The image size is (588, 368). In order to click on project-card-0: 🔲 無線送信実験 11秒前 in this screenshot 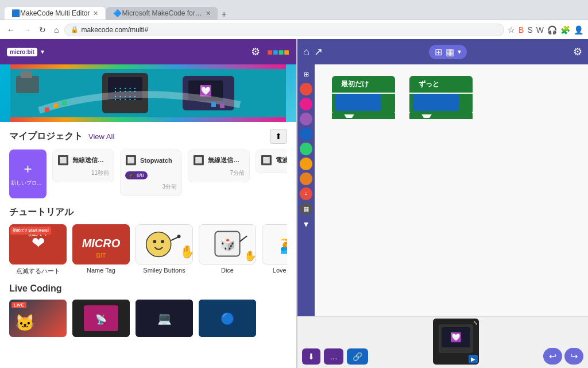, I will do `click(83, 166)`.